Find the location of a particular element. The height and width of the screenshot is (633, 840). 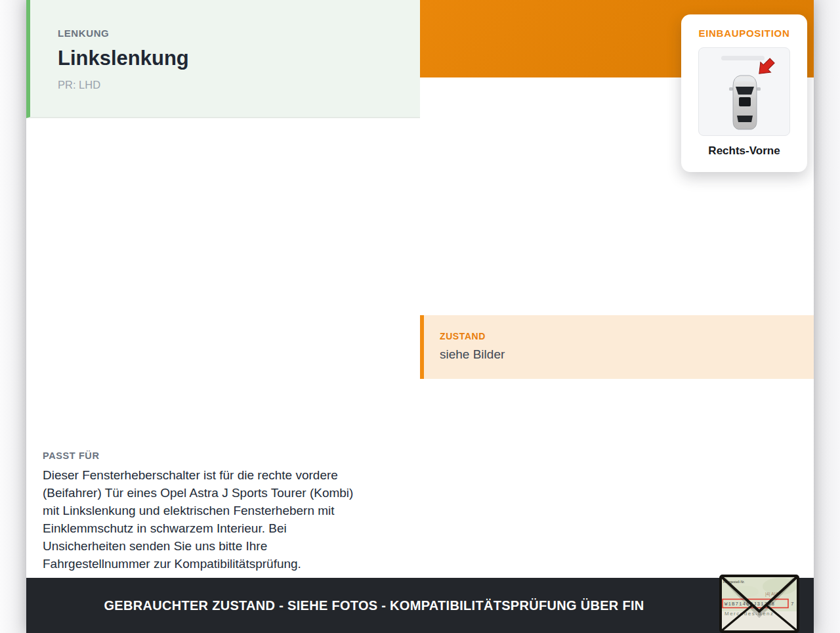

einbauposition-value: Rechts-Vorne is located at coordinates (744, 151).